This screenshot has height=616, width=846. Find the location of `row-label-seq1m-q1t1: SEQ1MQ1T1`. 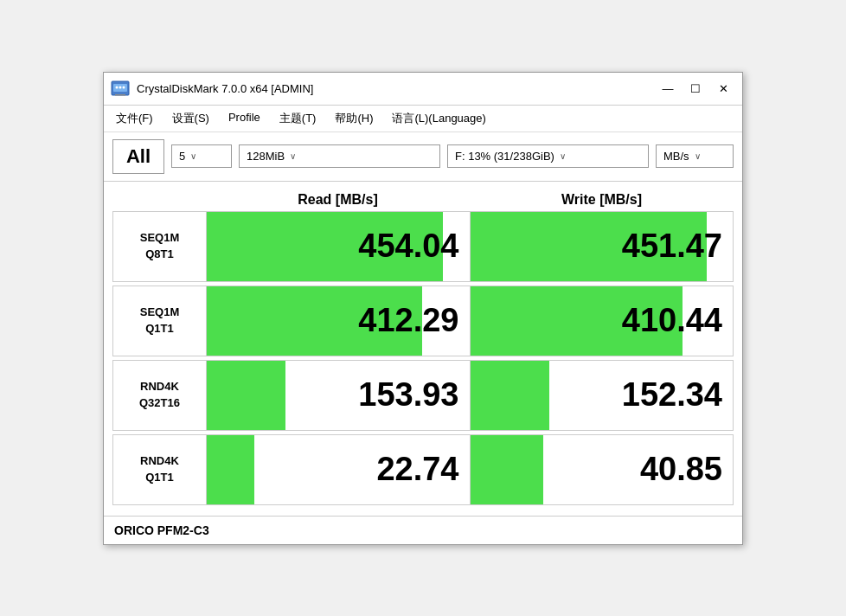

row-label-seq1m-q1t1: SEQ1MQ1T1 is located at coordinates (160, 321).